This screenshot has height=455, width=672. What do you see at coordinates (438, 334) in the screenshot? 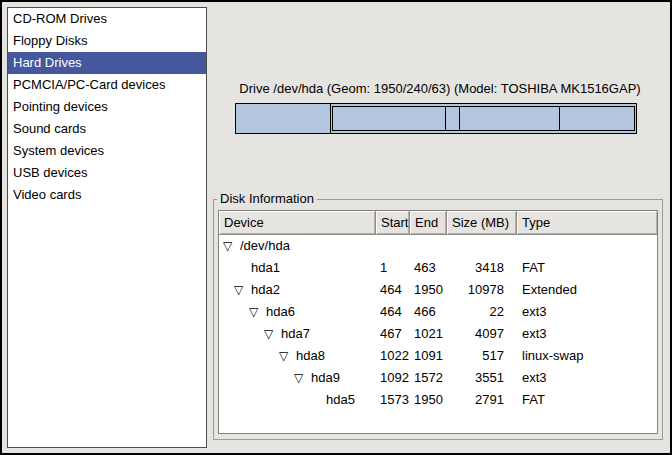
I see `table-row-hda7: ▽hda746710214097ext3` at bounding box center [438, 334].